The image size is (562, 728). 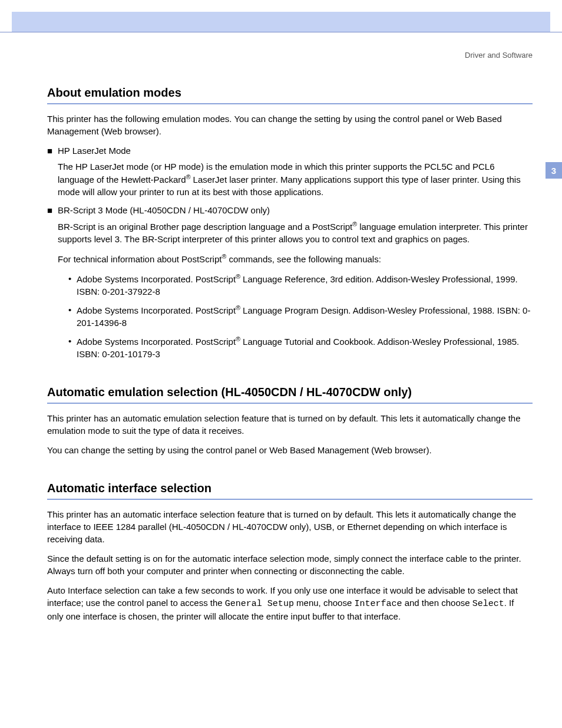 I want to click on mode-hp-body: The HP LaserJet mode (or HP mode) is the…, so click(x=295, y=179).